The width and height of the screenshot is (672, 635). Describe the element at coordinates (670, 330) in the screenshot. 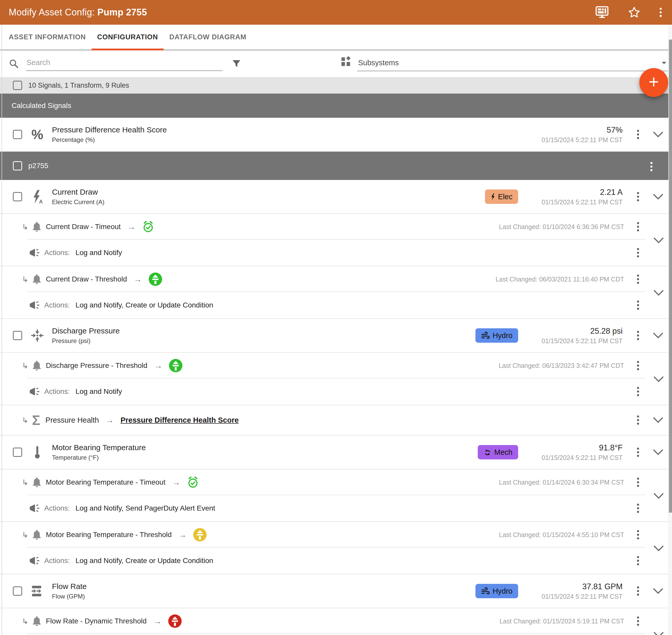

I see `scrollbar` at that location.